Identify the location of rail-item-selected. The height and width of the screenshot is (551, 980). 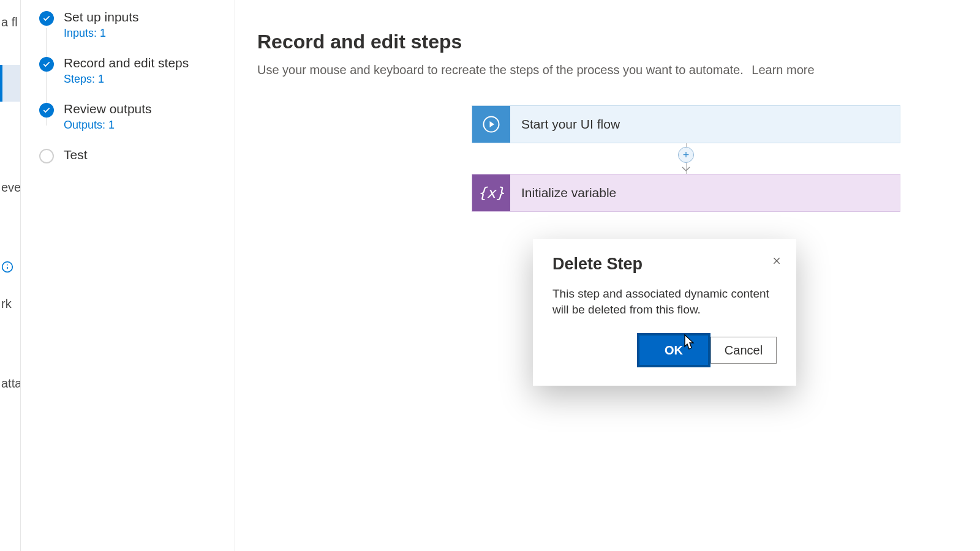
(10, 83).